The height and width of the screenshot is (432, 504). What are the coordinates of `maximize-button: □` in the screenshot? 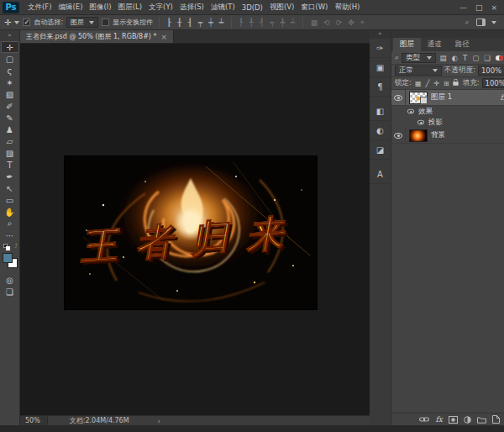 It's located at (479, 8).